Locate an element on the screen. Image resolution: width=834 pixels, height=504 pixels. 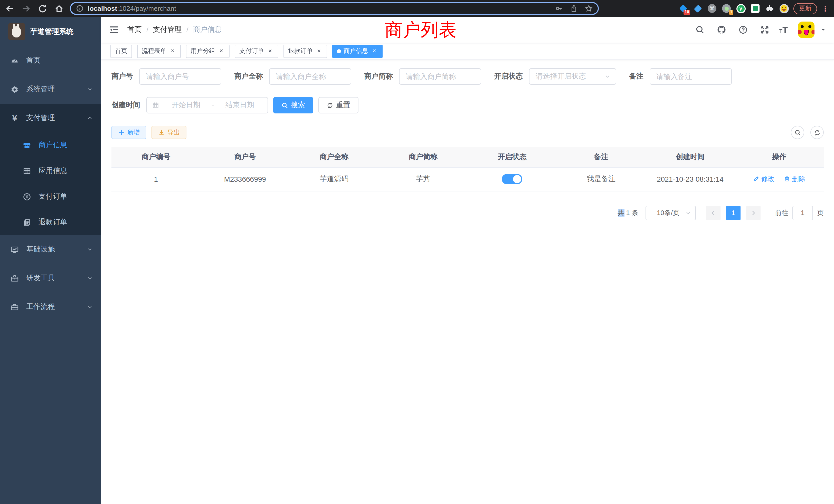
browser-back-icon is located at coordinates (9, 8).